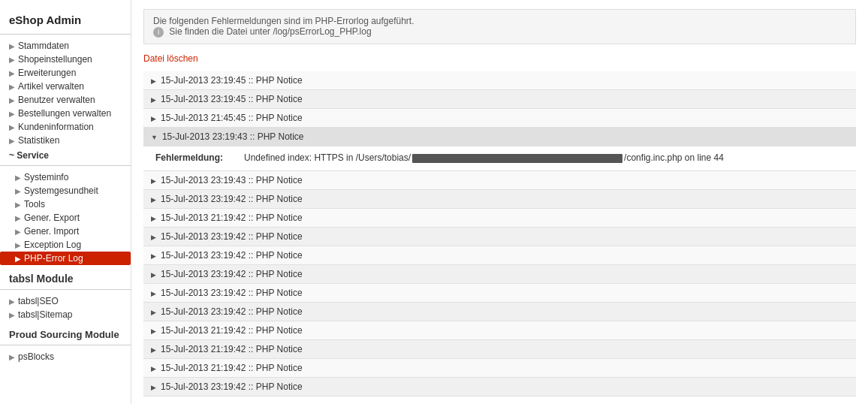  What do you see at coordinates (500, 21) in the screenshot?
I see `info-line1: Die folgenden Fehlermeldungen sind im PH…` at bounding box center [500, 21].